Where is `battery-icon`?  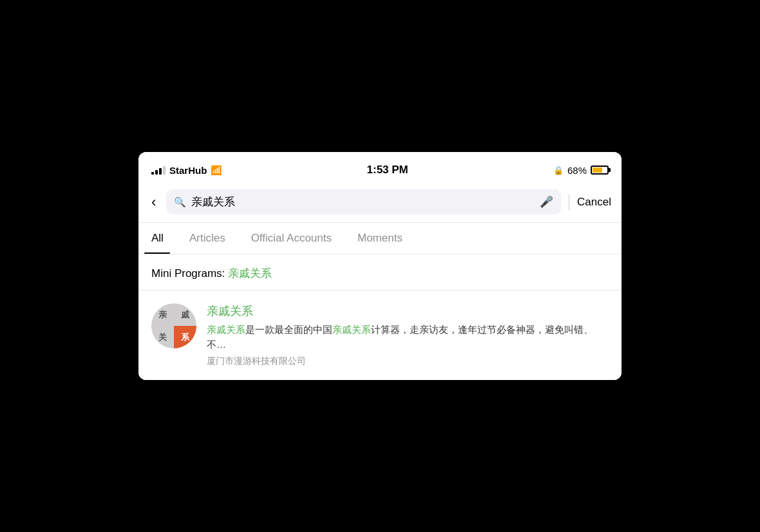
battery-icon is located at coordinates (600, 170).